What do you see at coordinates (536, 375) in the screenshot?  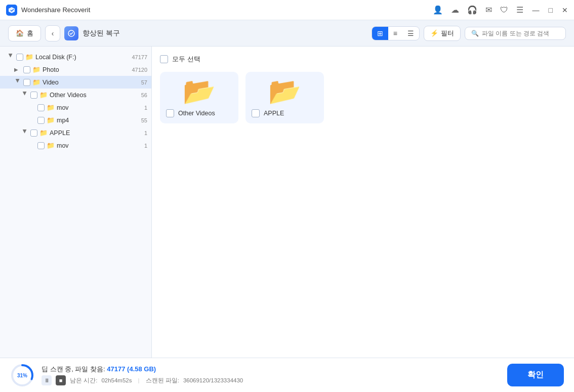 I see `confirm-button: 확인` at bounding box center [536, 375].